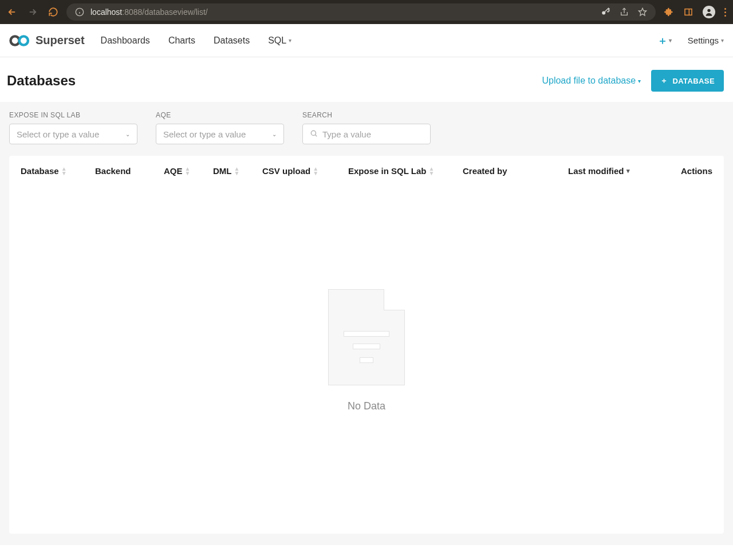 The image size is (733, 560). What do you see at coordinates (60, 40) in the screenshot?
I see `brand-name: Superset` at bounding box center [60, 40].